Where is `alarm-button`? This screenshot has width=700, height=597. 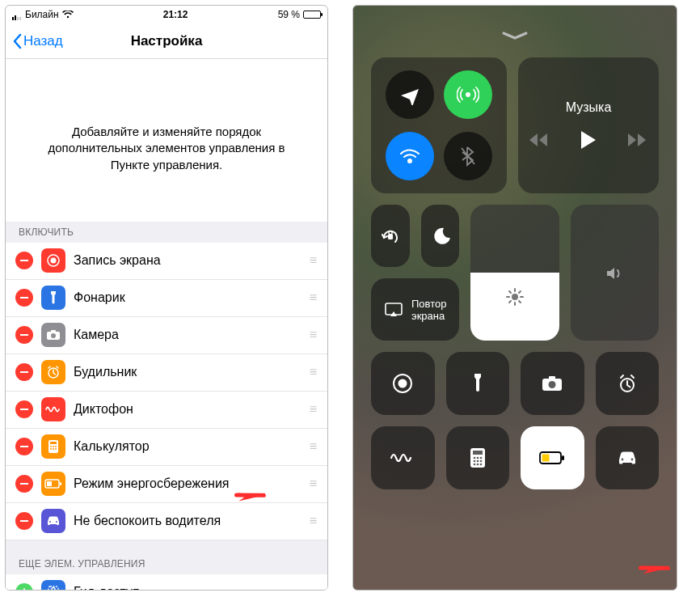 alarm-button is located at coordinates (627, 383).